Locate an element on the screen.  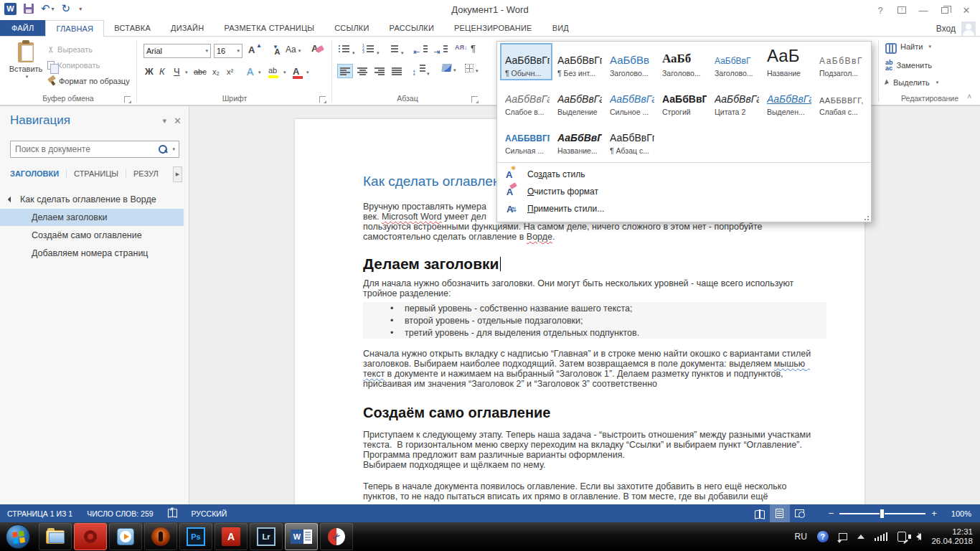
style-book-title: АаБбВвГгНазвание... is located at coordinates (578, 139).